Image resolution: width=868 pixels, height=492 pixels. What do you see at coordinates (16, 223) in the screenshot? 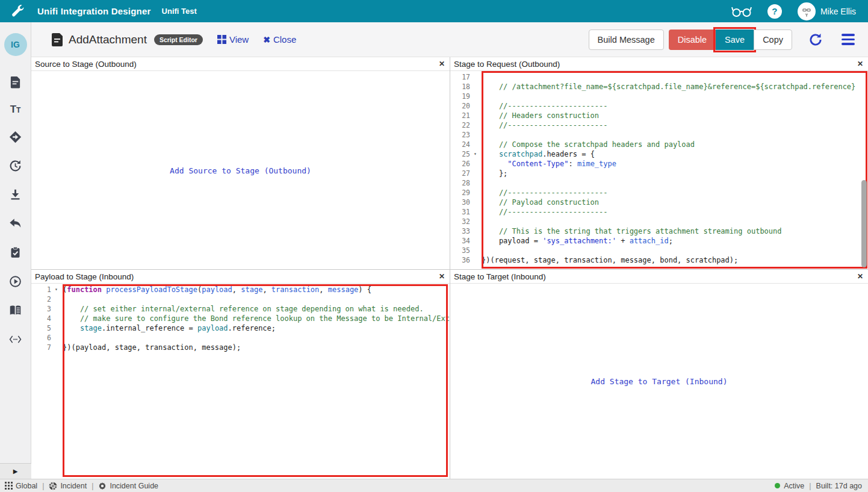
I see `undo-icon` at bounding box center [16, 223].